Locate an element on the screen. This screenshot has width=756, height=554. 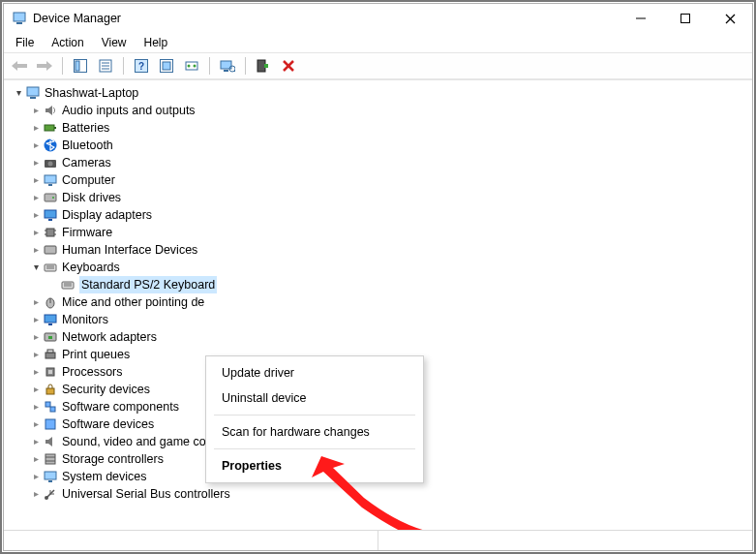
context-menu-separator is located at coordinates (315, 415).